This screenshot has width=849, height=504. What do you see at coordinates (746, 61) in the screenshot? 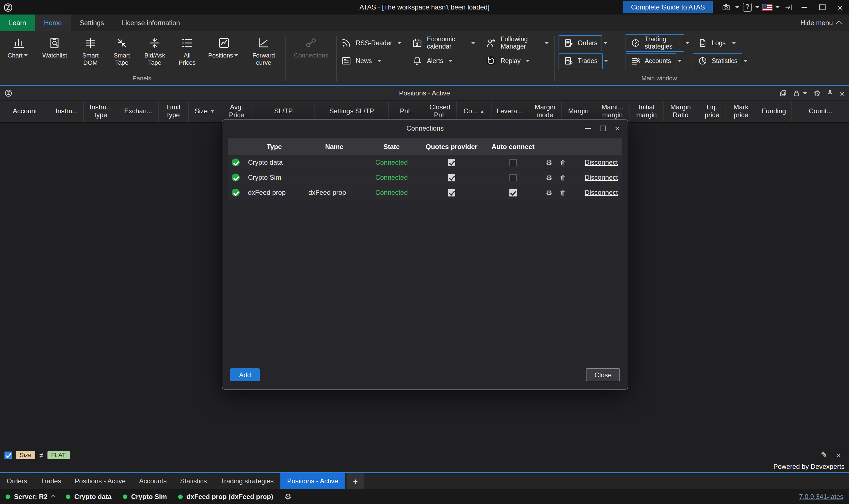
I see `statistics-caret-icon` at bounding box center [746, 61].